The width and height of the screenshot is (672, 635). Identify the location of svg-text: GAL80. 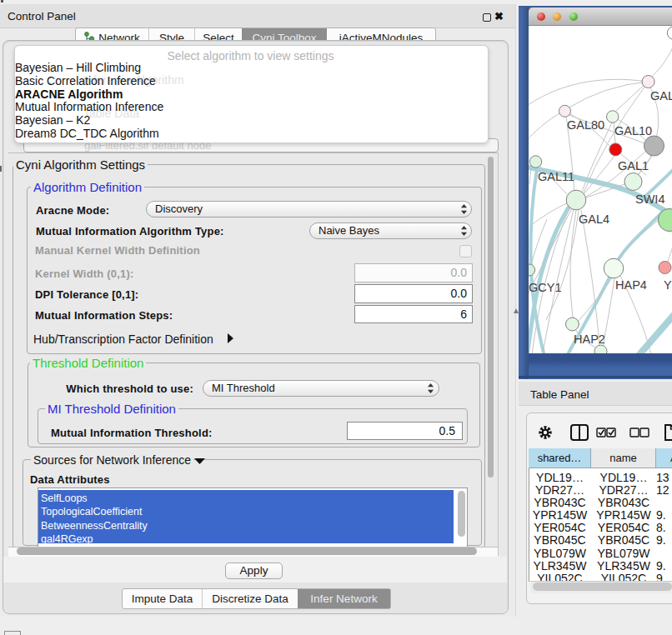
(585, 125).